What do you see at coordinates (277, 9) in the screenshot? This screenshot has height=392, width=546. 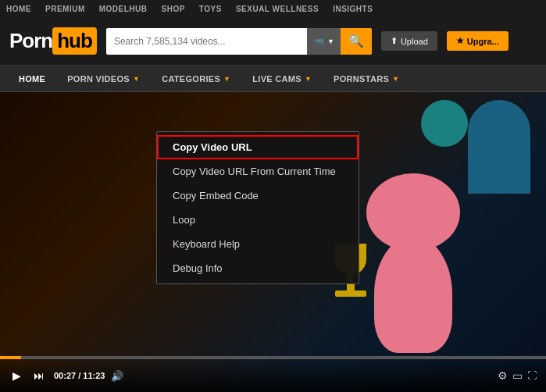 I see `topnav-sexual-wellness: SEXUAL WELLNESS` at bounding box center [277, 9].